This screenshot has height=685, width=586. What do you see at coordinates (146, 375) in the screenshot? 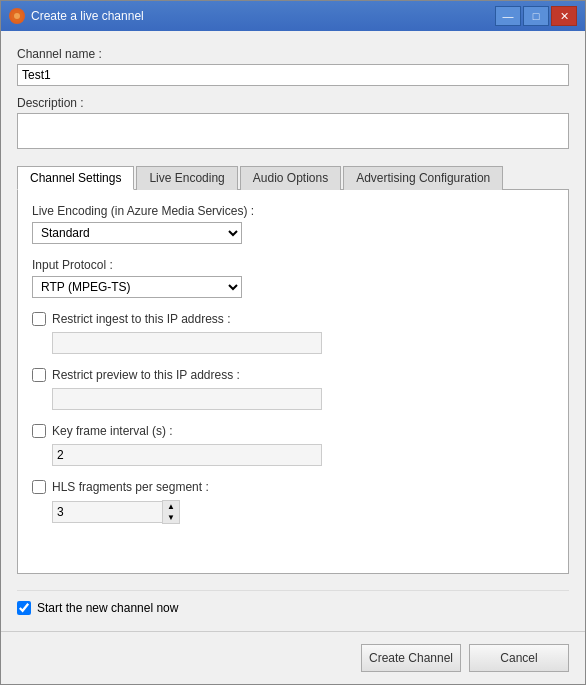
I see `restrict-preview-label: Restrict preview to this IP address :` at bounding box center [146, 375].